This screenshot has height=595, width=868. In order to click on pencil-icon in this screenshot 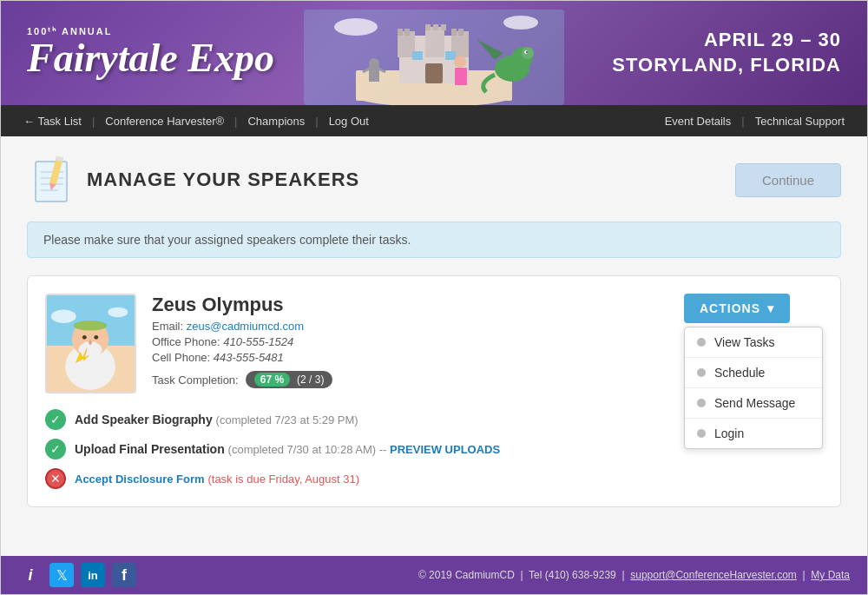, I will do `click(50, 180)`.